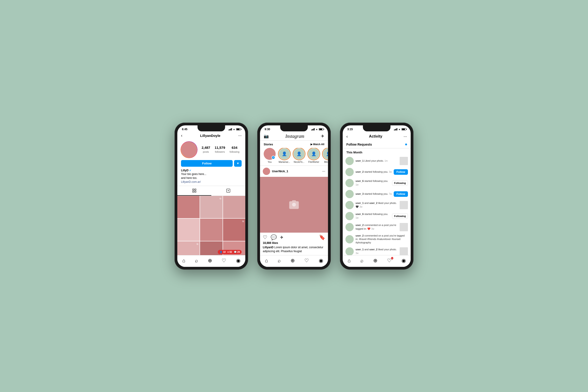  Describe the element at coordinates (360, 161) in the screenshot. I see `activity-user-0: user_1` at that location.